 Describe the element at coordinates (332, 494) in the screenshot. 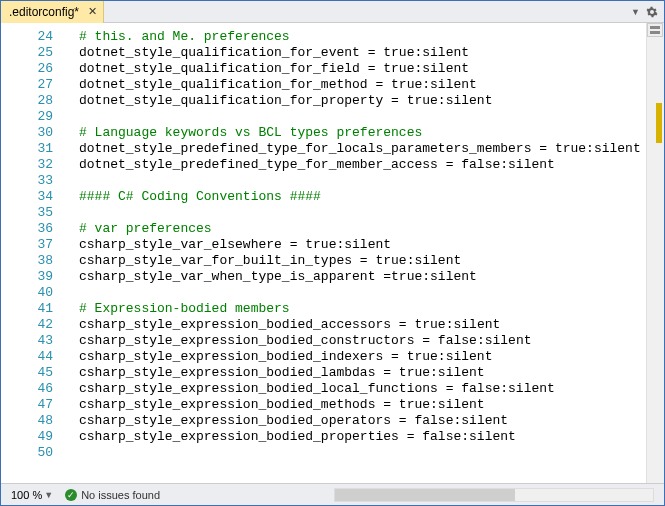

I see `status-bar: 100 % ▼ ✓ No issues found` at that location.